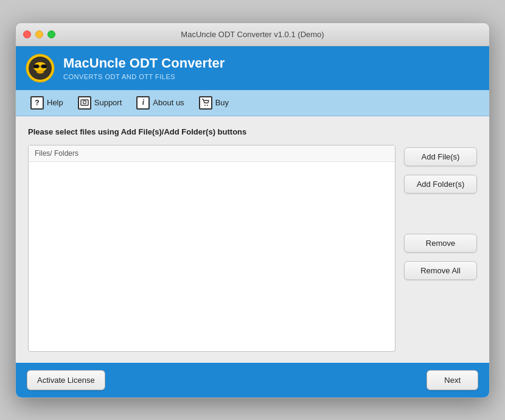 This screenshot has width=505, height=420. What do you see at coordinates (453, 380) in the screenshot?
I see `next-button: Next` at bounding box center [453, 380].